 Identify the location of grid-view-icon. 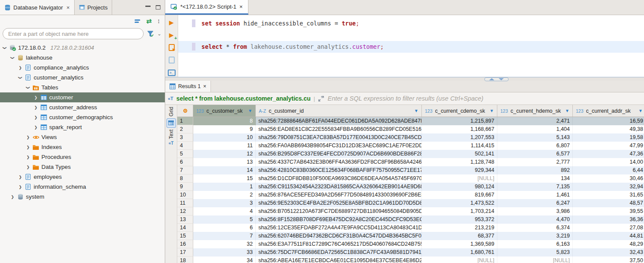
(171, 123).